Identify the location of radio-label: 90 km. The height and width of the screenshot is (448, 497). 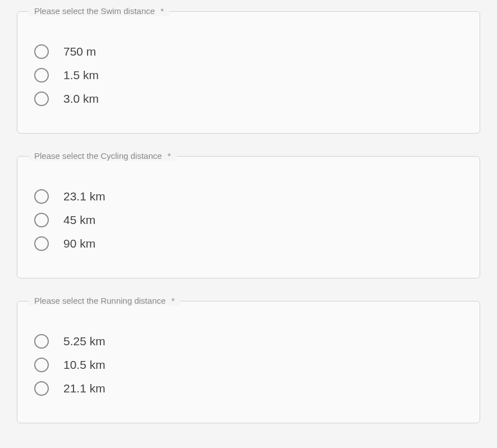
(80, 244).